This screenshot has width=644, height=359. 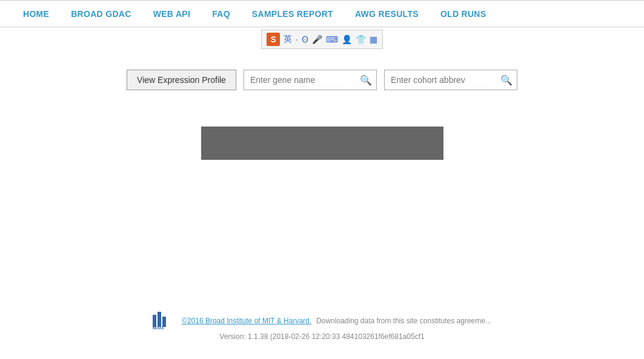 What do you see at coordinates (310, 80) in the screenshot?
I see `gene-name-input-wrap: 🔍` at bounding box center [310, 80].